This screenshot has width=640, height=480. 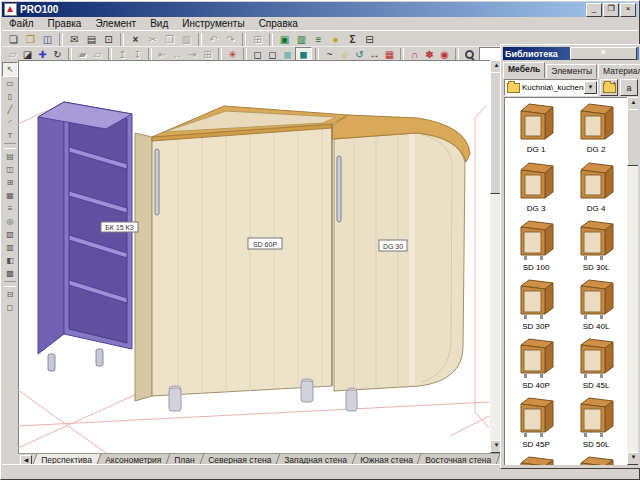 What do you see at coordinates (571, 88) in the screenshot?
I see `library-path-row: Kuchnia\_kuchenne \Szafki dol ▼ ↑ a` at bounding box center [571, 88].